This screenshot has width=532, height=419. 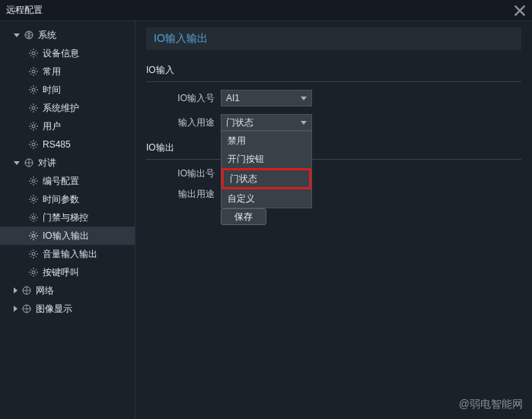 I want to click on sidebar-item-label: 按键呼叫, so click(x=61, y=272).